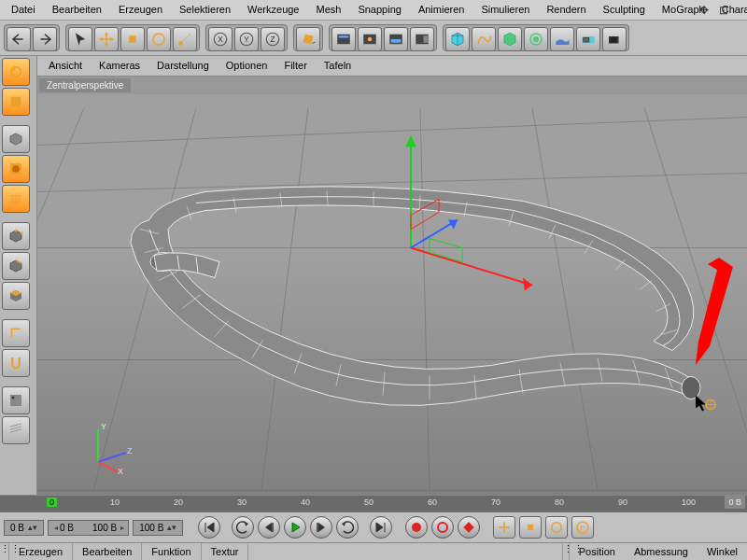  Describe the element at coordinates (504, 527) in the screenshot. I see `key-move-button` at that location.